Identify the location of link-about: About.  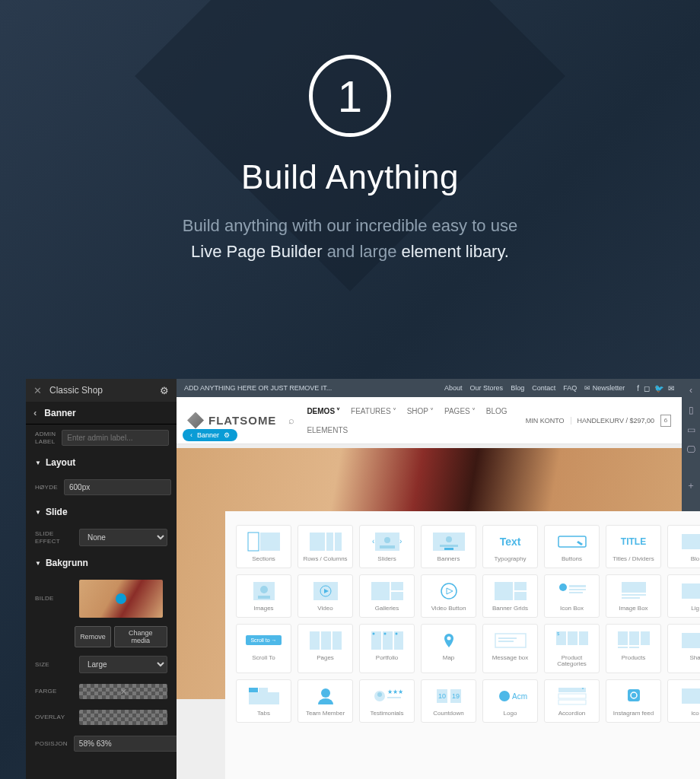
(453, 388).